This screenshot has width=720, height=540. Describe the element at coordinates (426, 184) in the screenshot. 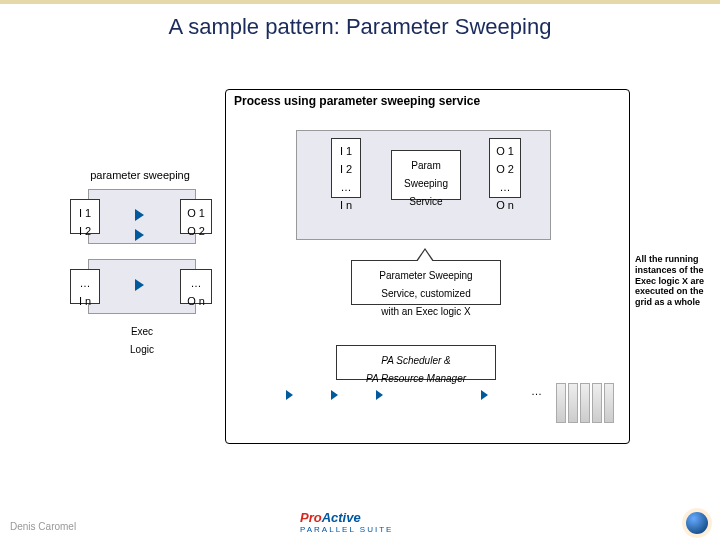

I see `param-sweep-service-text: Param Sweeping Service` at that location.